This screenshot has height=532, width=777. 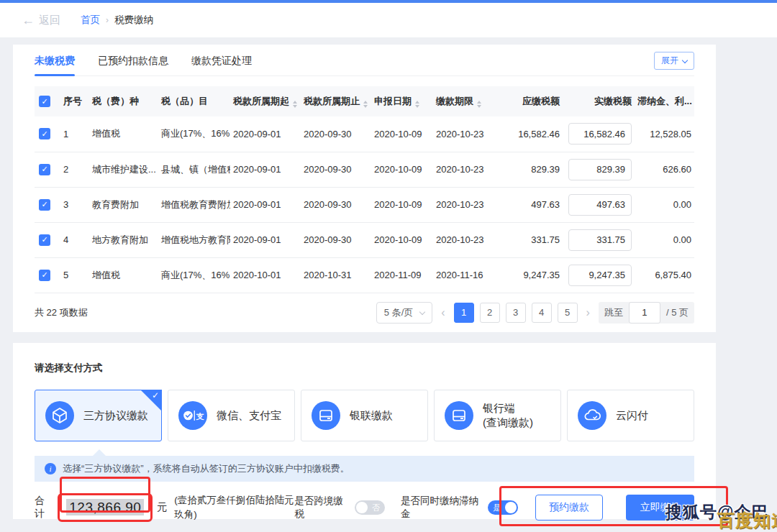 What do you see at coordinates (364, 275) in the screenshot?
I see `table-row: ✓ 5 增值税 商业(17%、16%、 2020-10-01 2020-10-3…` at bounding box center [364, 275].